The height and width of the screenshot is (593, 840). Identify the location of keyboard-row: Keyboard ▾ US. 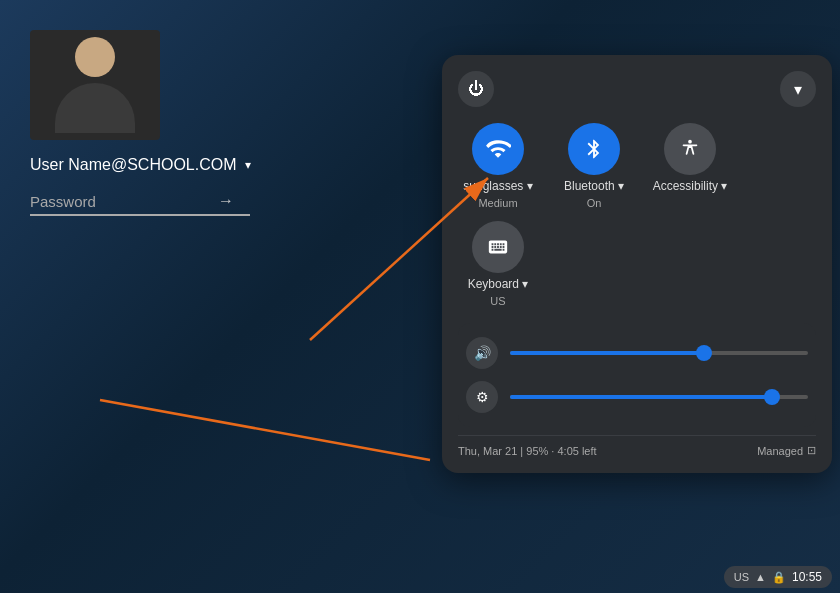
(637, 264).